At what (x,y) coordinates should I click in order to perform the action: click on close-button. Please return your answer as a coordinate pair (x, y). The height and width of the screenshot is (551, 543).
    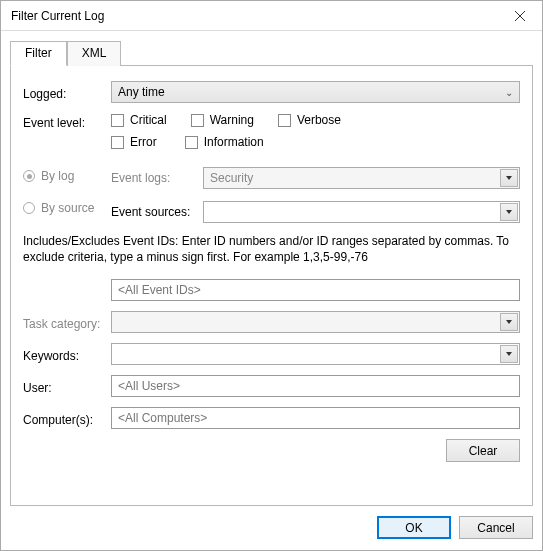
    Looking at the image, I should click on (520, 16).